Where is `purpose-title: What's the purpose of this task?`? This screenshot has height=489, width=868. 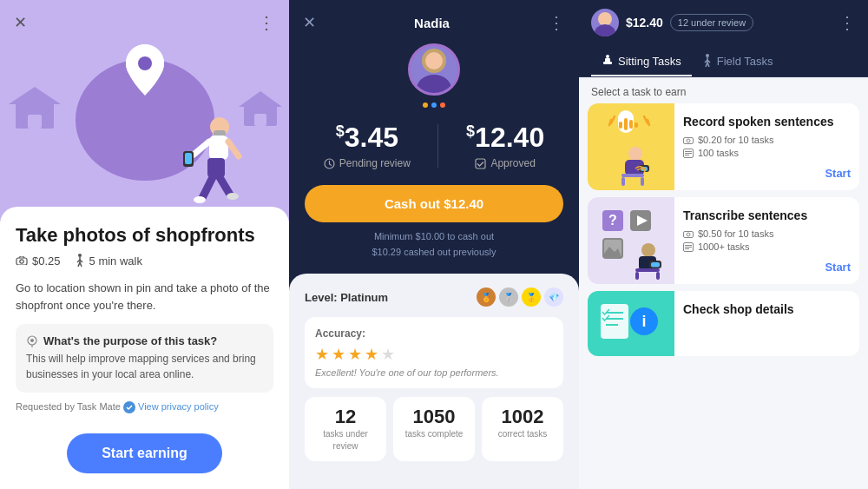
purpose-title: What's the purpose of this task? is located at coordinates (144, 340).